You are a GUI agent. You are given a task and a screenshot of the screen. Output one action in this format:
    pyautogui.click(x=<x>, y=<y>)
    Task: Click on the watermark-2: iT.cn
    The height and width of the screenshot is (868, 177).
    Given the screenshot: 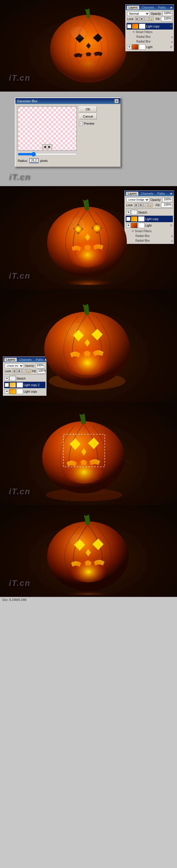 What is the action you would take?
    pyautogui.click(x=20, y=177)
    